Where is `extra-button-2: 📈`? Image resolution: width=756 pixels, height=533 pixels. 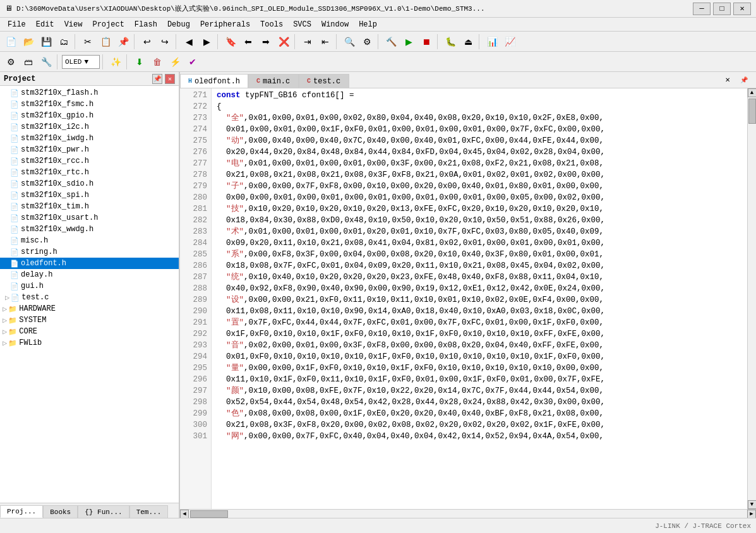
extra-button-2: 📈 is located at coordinates (510, 42).